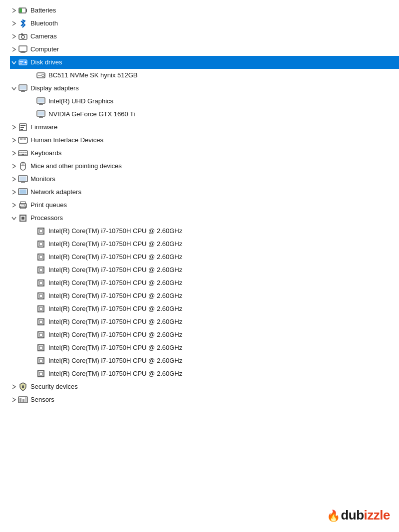 This screenshot has width=399, height=532. What do you see at coordinates (81, 102) in the screenshot?
I see `label-intel-uhd: Intel(R) UHD Graphics` at bounding box center [81, 102].